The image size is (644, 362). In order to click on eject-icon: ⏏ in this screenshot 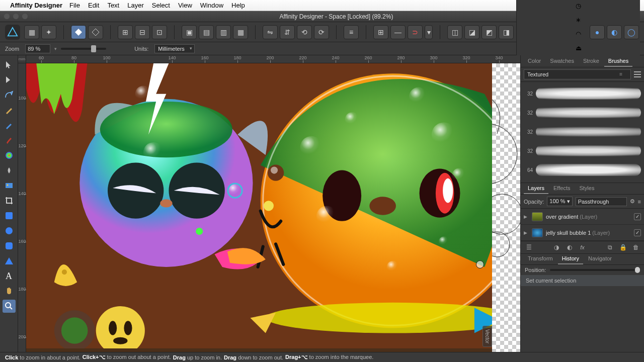, I will do `click(579, 48)`.